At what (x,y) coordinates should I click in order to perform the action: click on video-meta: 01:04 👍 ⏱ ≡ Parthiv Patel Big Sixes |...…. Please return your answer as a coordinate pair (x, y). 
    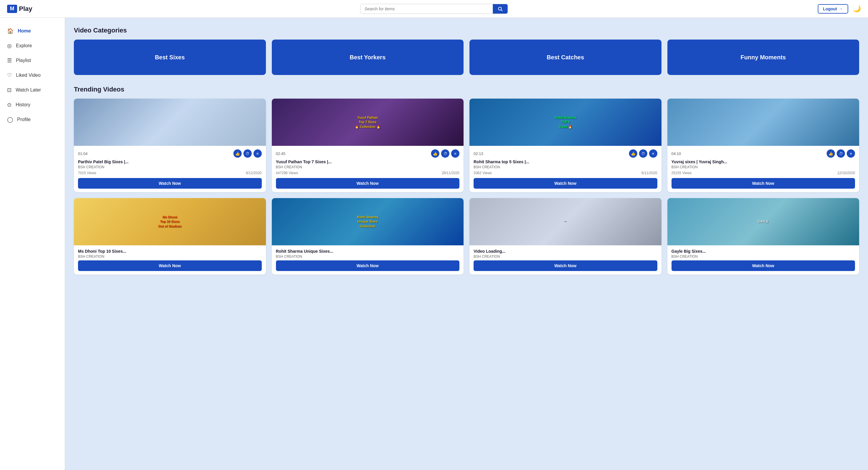
    Looking at the image, I should click on (170, 169).